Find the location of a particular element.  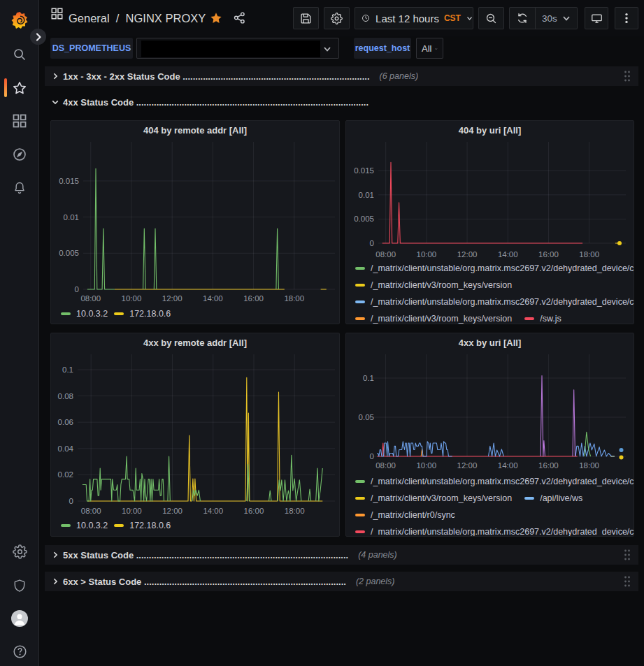

svg-text: 0.05 is located at coordinates (366, 417).